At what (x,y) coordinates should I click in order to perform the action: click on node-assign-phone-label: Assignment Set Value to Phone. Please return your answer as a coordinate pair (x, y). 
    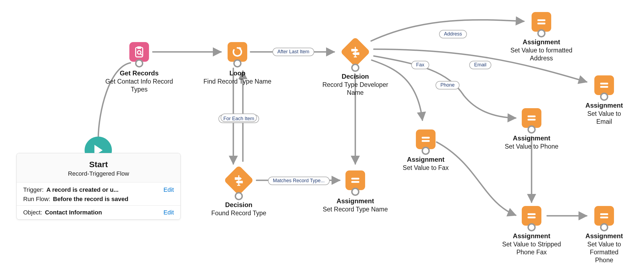
    Looking at the image, I should click on (532, 143).